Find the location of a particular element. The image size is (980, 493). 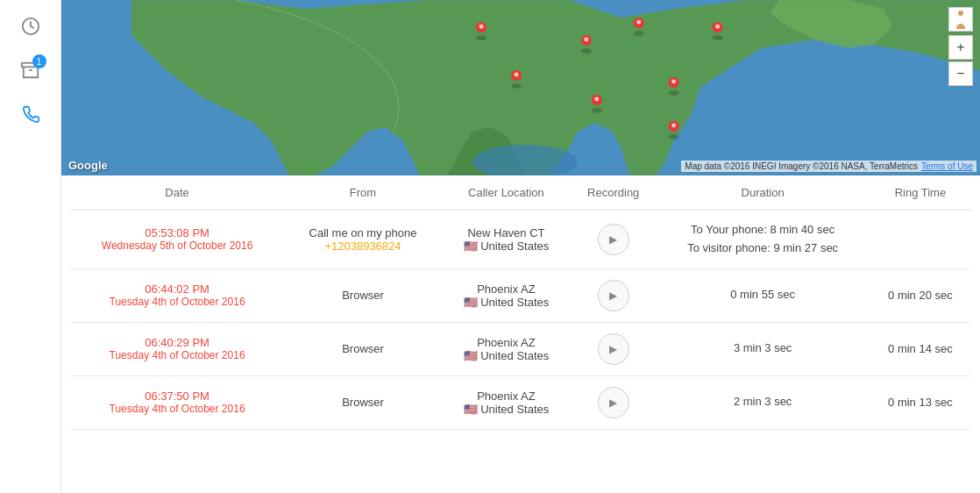

sidebar: 1 is located at coordinates (31, 246).